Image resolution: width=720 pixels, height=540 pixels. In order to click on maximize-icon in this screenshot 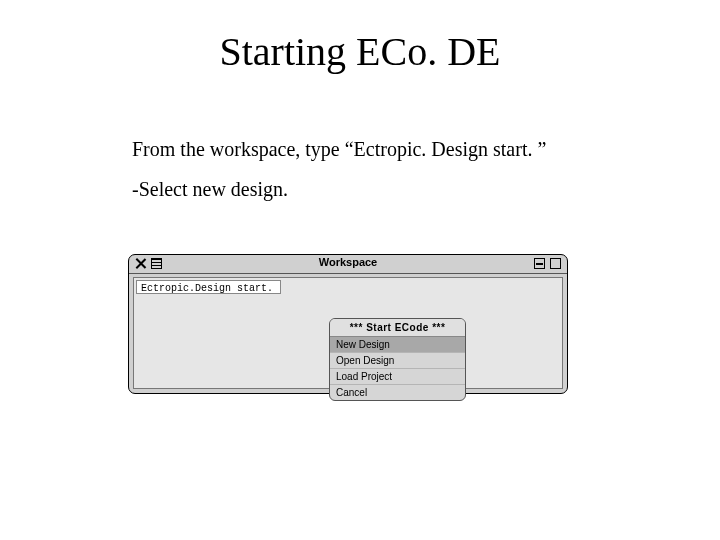, I will do `click(556, 264)`.